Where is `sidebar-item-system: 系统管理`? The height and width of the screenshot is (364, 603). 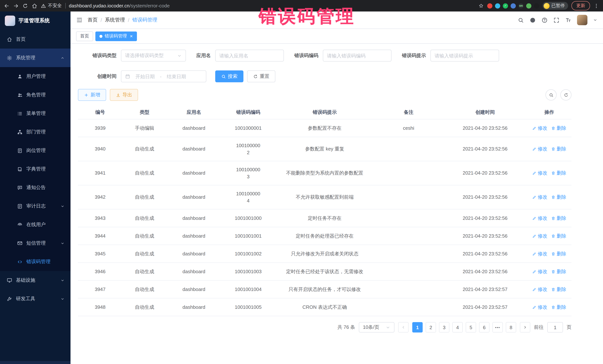
sidebar-item-system: 系统管理 is located at coordinates (35, 58).